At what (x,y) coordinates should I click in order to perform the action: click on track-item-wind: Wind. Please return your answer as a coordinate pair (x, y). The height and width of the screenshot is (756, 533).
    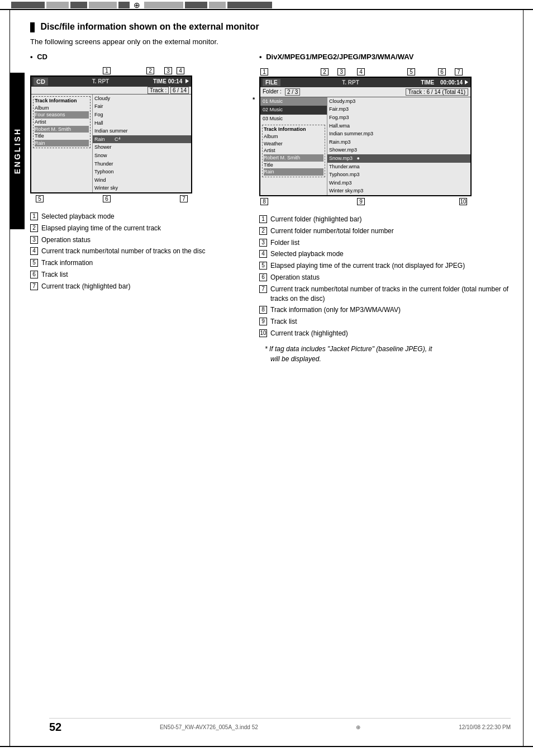
    Looking at the image, I should click on (142, 180).